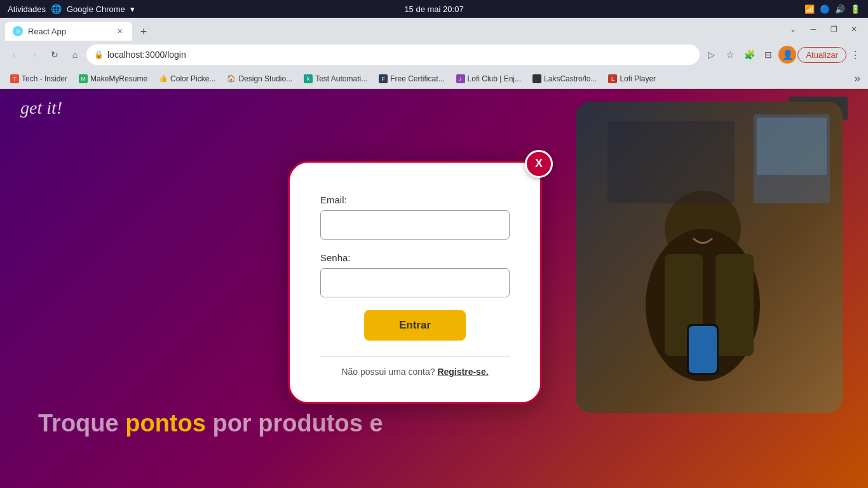  What do you see at coordinates (564, 79) in the screenshot?
I see `bookmark-lakscastro: LaksCastro/lo...` at bounding box center [564, 79].